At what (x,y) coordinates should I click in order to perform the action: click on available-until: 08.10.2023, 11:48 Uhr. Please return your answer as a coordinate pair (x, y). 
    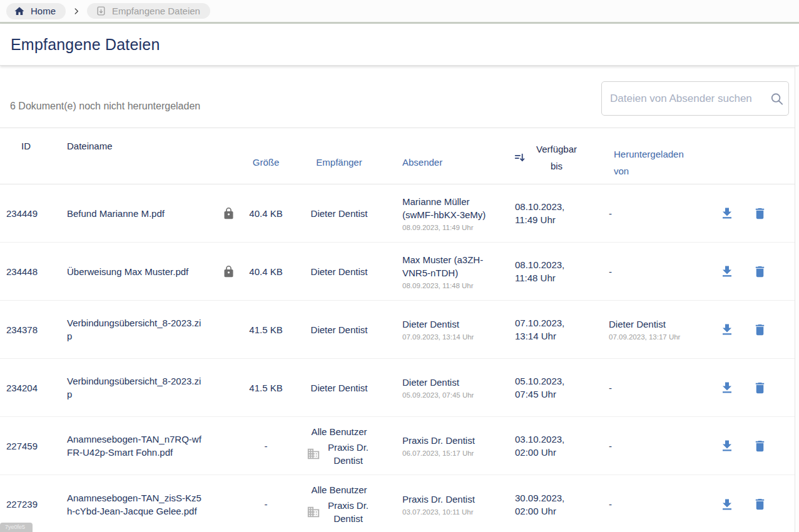
    Looking at the image, I should click on (546, 271).